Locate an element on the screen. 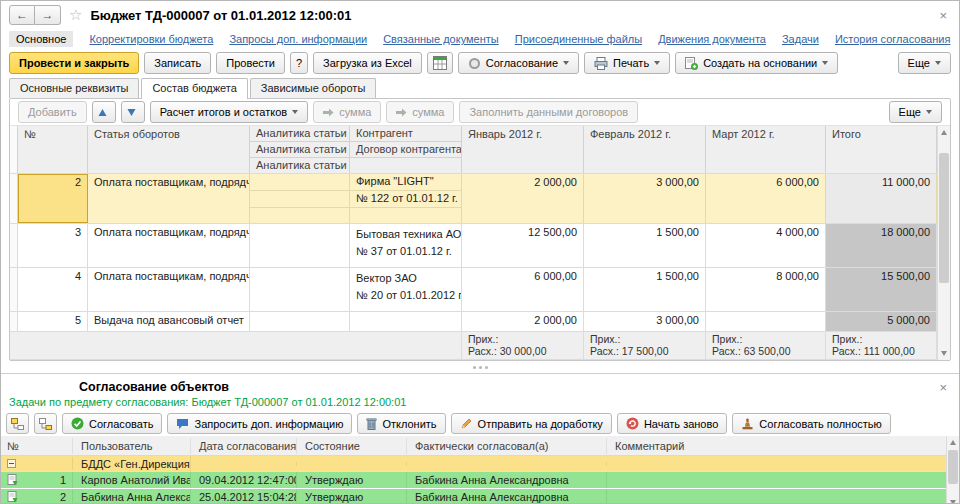 The width and height of the screenshot is (960, 504). tab-tasks: Задачи is located at coordinates (800, 39).